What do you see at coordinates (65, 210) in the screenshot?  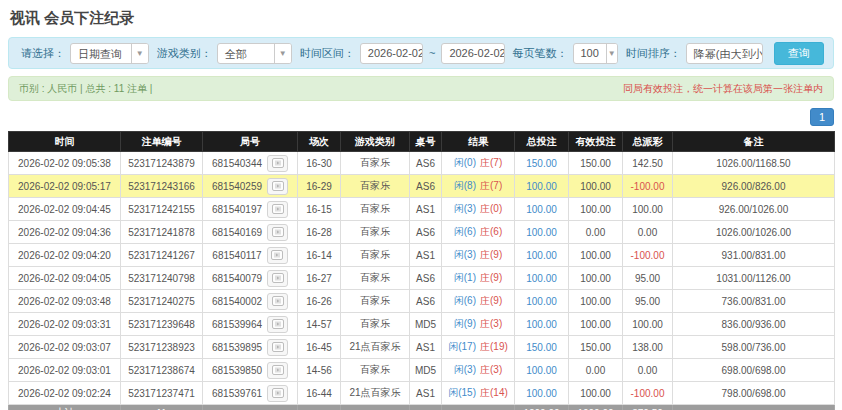 I see `bet-time: 2026-02-02 09:04:45` at bounding box center [65, 210].